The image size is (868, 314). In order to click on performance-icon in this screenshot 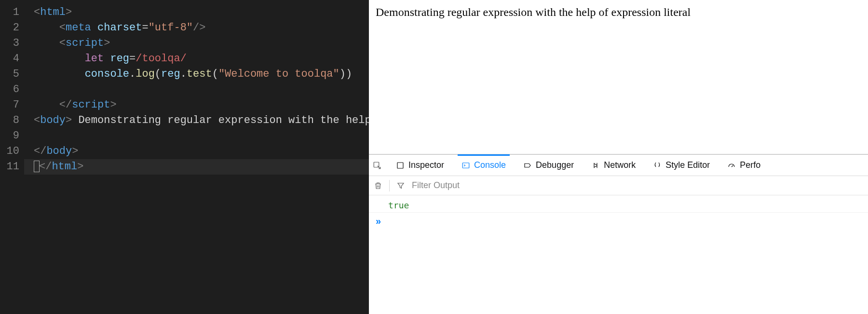, I will do `click(732, 165)`.